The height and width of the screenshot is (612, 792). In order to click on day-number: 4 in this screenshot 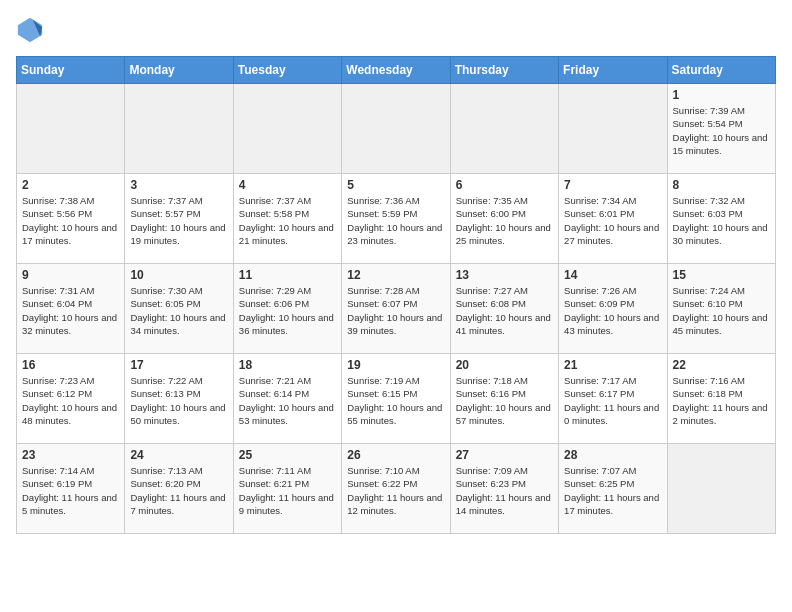, I will do `click(288, 185)`.